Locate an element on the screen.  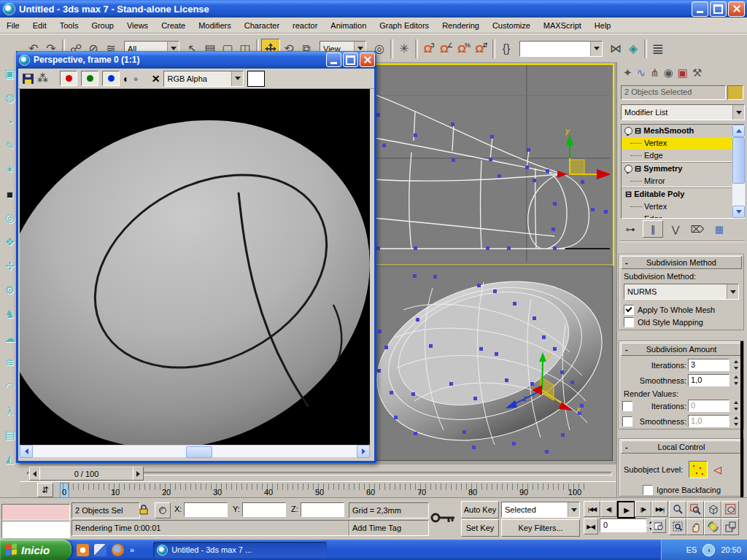
clear-button: ✕ is located at coordinates (156, 79).